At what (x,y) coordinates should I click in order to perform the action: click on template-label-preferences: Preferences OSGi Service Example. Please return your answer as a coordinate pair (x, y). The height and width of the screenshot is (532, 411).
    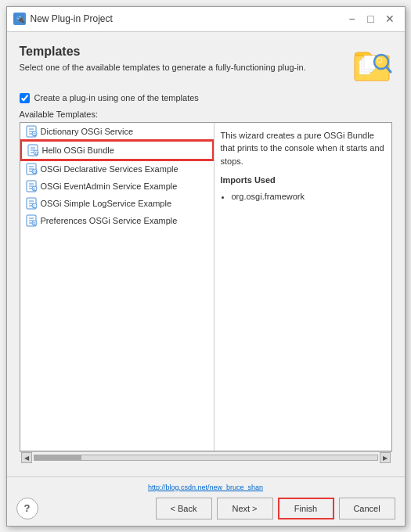
    Looking at the image, I should click on (110, 221).